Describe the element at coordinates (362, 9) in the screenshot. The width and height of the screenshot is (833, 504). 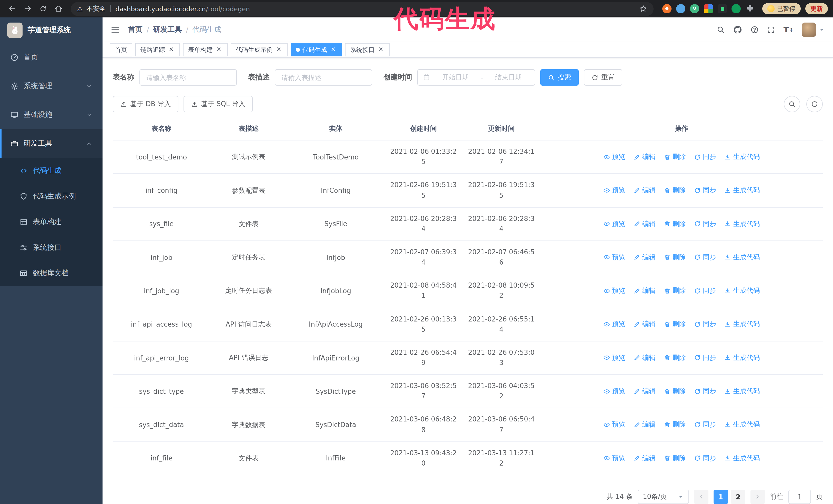
I see `address-bar: ⚠ 不安全 dashboard.yudao.iocoder.cn/tool/co…` at that location.